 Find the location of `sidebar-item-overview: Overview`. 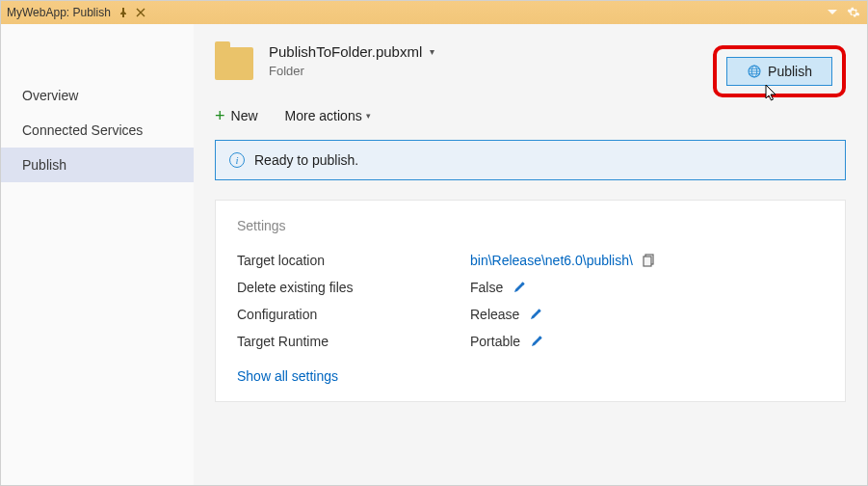

sidebar-item-overview: Overview is located at coordinates (97, 95).